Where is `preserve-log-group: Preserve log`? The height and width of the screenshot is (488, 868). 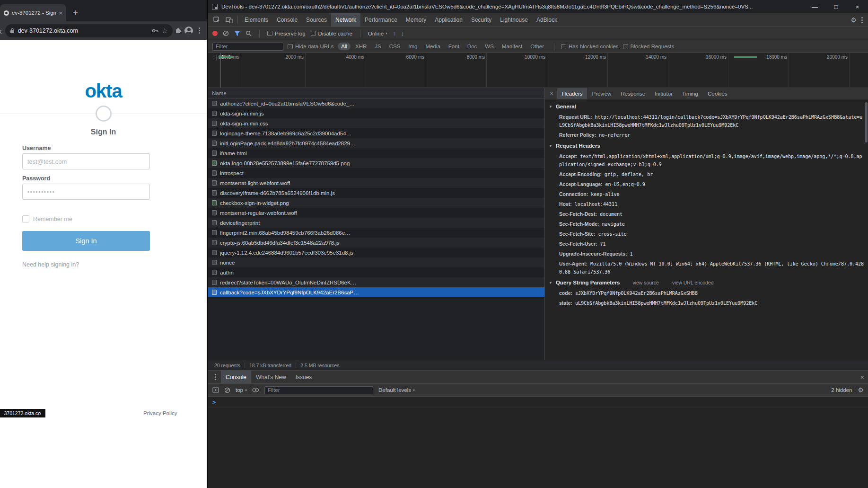 preserve-log-group: Preserve log is located at coordinates (287, 34).